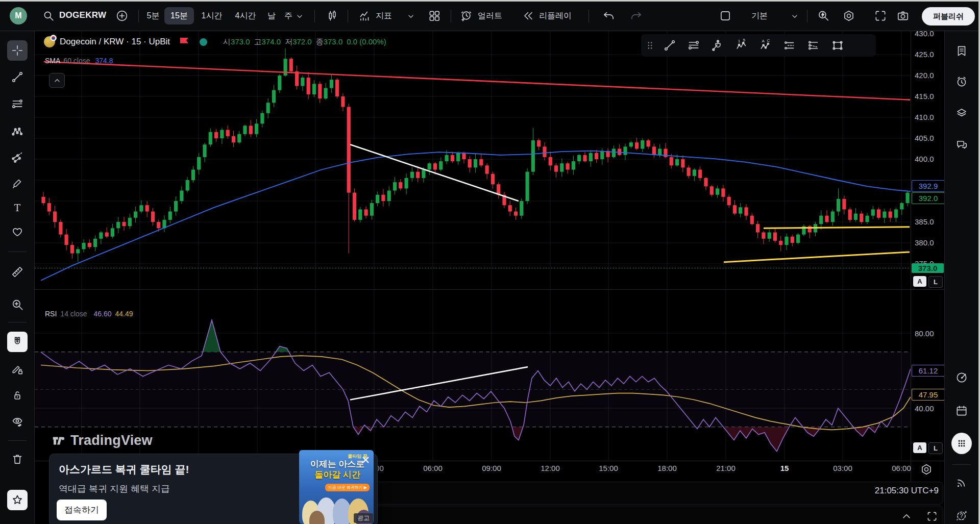 This screenshot has width=980, height=524. I want to click on ad-cta-button: 접속하기, so click(82, 510).